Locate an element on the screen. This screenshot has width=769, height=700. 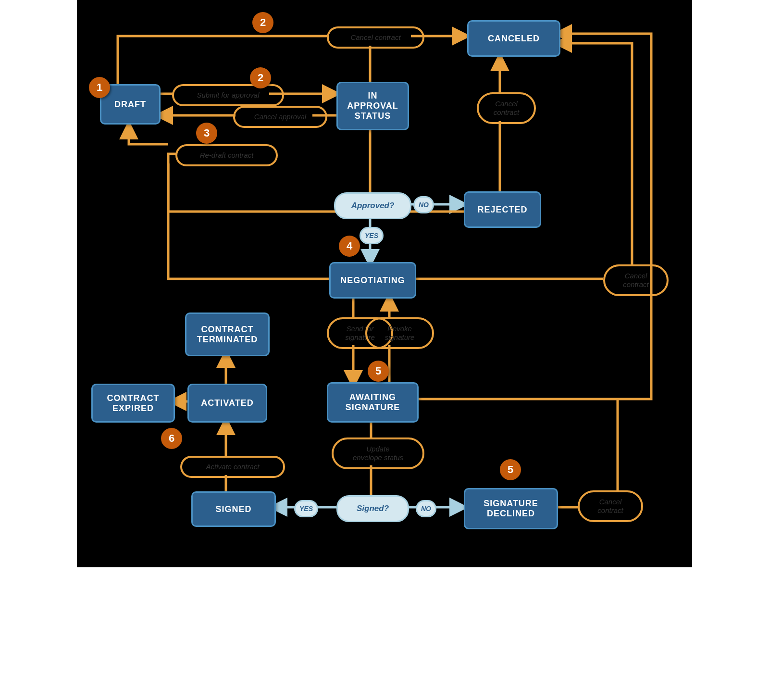
label: 3 is located at coordinates (207, 133).